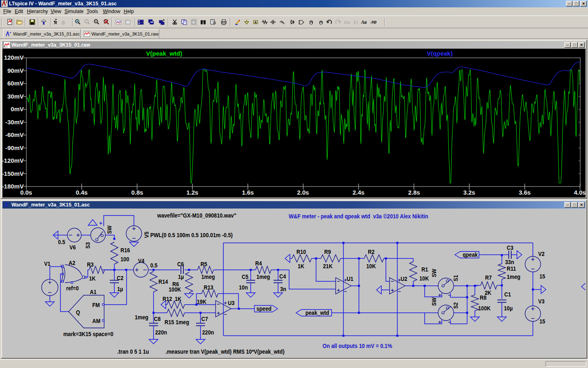 Image resolution: width=588 pixels, height=368 pixels. What do you see at coordinates (327, 266) in the screenshot?
I see `svg-text: 21K` at bounding box center [327, 266].